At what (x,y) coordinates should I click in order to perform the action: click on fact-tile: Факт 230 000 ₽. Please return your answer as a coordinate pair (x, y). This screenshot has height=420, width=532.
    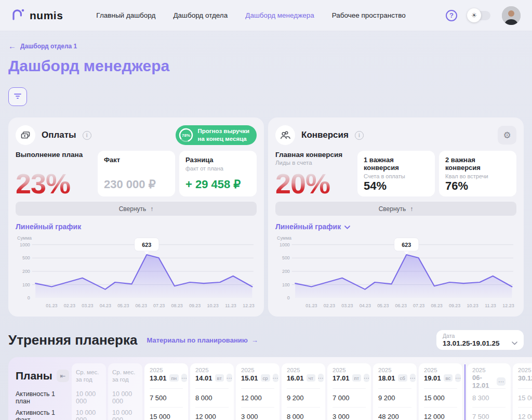
    Looking at the image, I should click on (136, 174).